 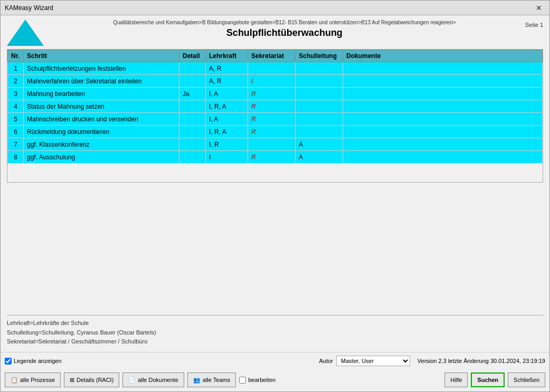 What do you see at coordinates (101, 69) in the screenshot?
I see `table-cell: Schulpflichtverletzungen feststellen` at bounding box center [101, 69].